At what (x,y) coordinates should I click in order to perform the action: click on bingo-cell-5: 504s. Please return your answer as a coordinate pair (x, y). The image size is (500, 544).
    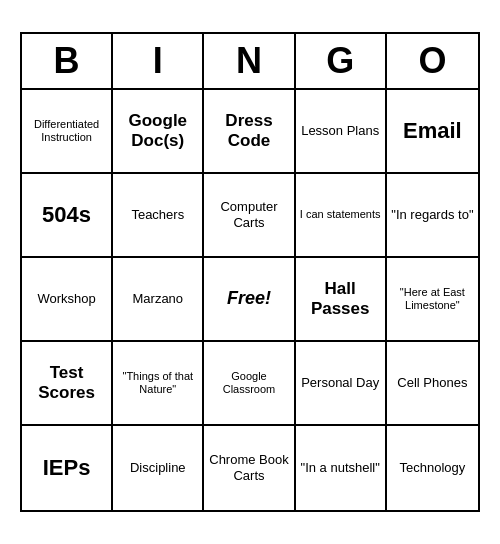
    Looking at the image, I should click on (68, 216).